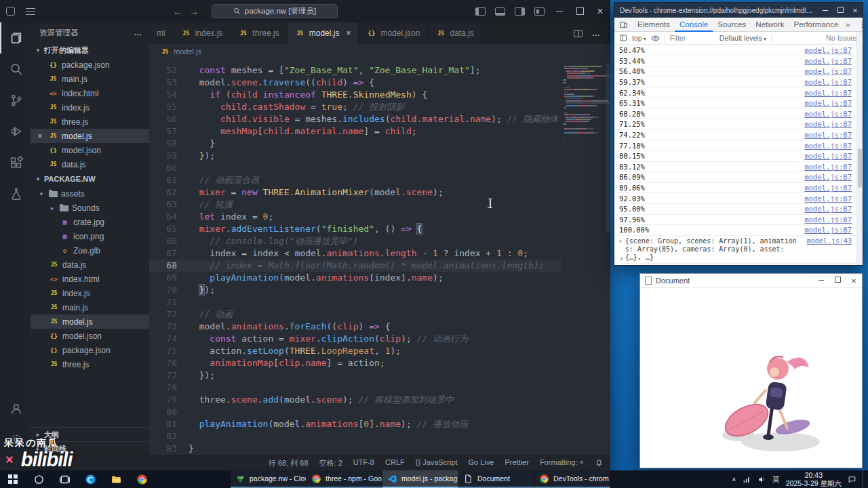 Image resolution: width=868 pixels, height=488 pixels. What do you see at coordinates (776, 480) in the screenshot?
I see `input-method-indicator: 英` at bounding box center [776, 480].